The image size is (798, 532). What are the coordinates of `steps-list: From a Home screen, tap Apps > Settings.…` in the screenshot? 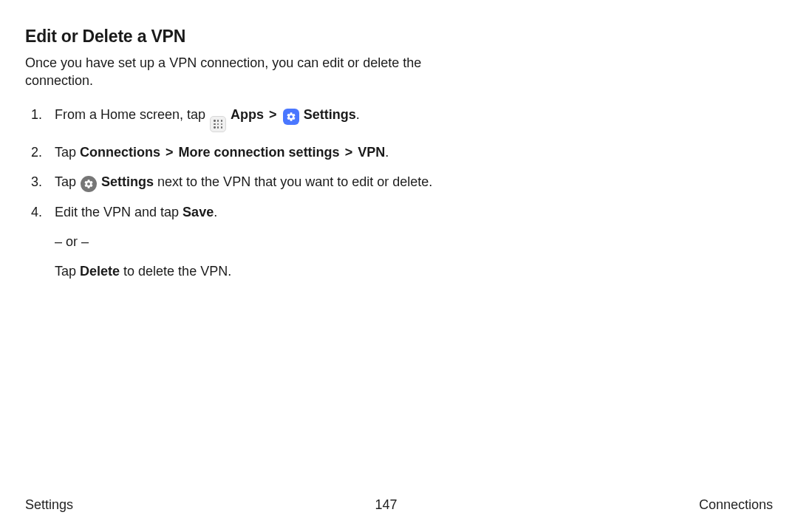 It's located at (232, 164).